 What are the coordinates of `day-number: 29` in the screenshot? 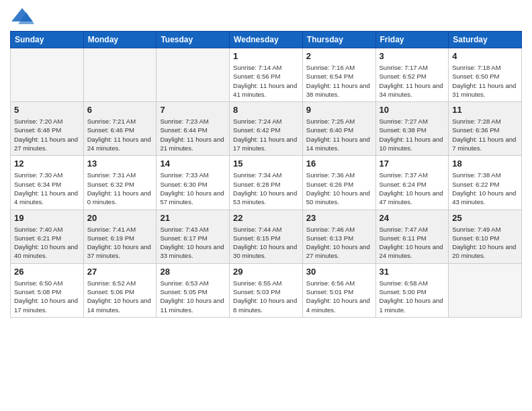 It's located at (266, 271).